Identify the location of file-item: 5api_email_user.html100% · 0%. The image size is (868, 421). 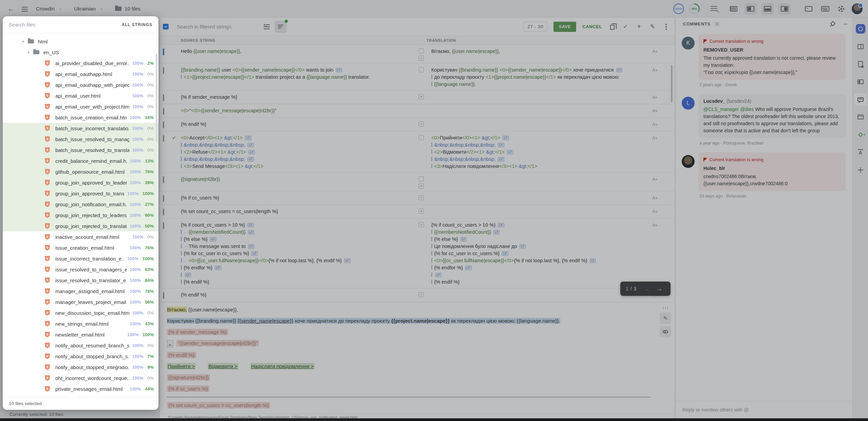
(81, 96).